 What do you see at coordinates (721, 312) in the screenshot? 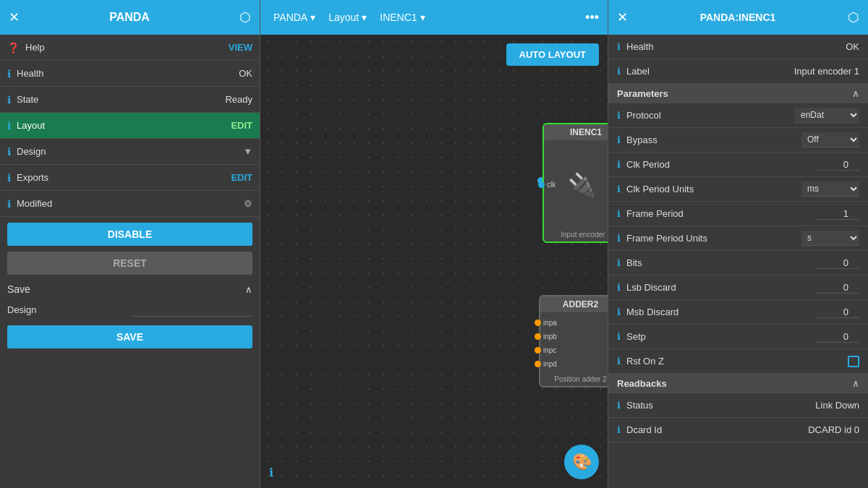
I see `msb-discard-label: Msb Discard` at bounding box center [721, 312].